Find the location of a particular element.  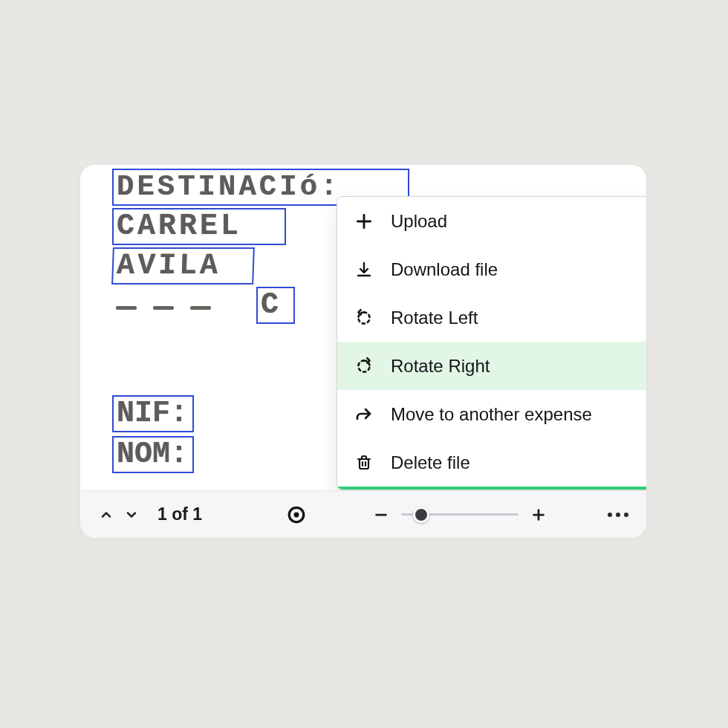

menu-item-label: Rotate Right is located at coordinates (440, 366).